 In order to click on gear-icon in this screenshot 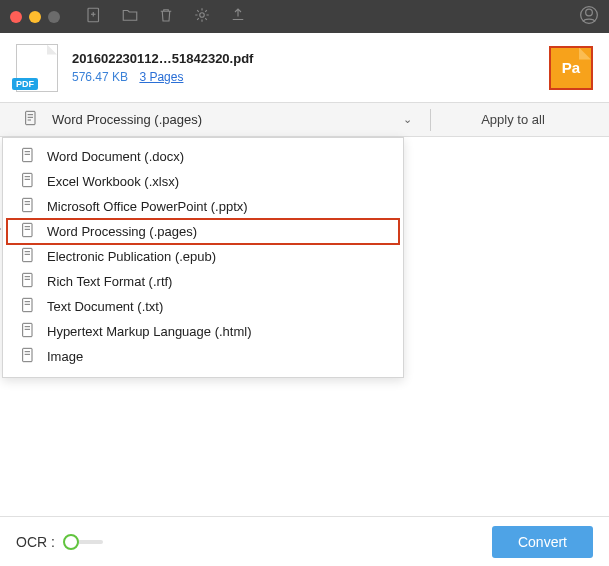, I will do `click(202, 17)`.